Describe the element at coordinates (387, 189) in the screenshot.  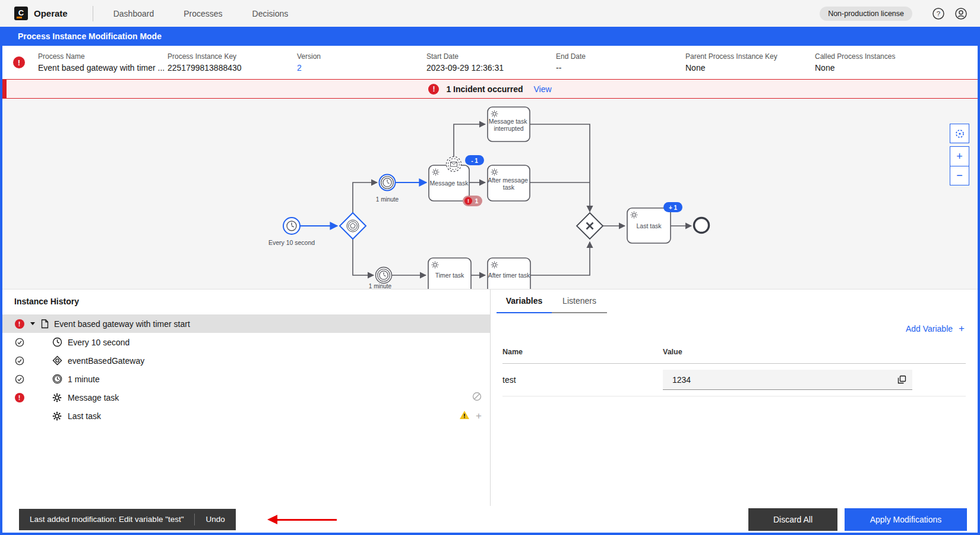
I see `timer-event-1-minute-top: 1 minute` at that location.